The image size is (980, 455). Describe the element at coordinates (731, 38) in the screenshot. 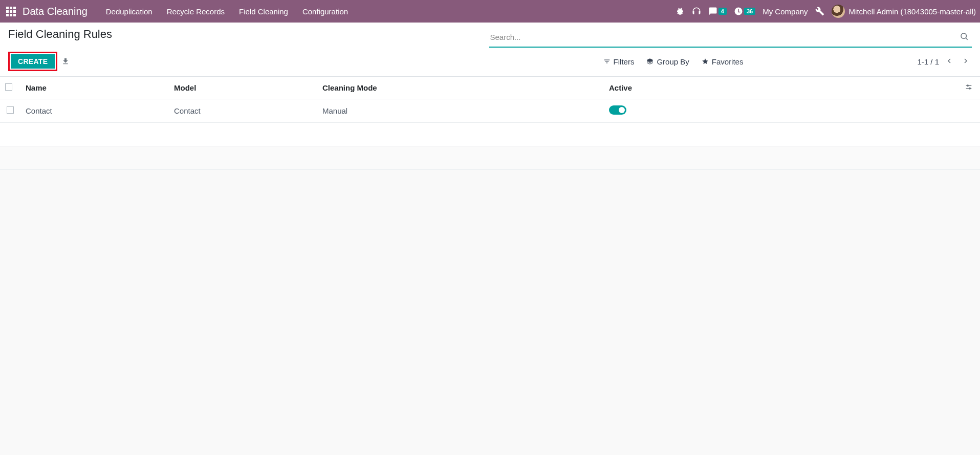

I see `search-bar` at that location.